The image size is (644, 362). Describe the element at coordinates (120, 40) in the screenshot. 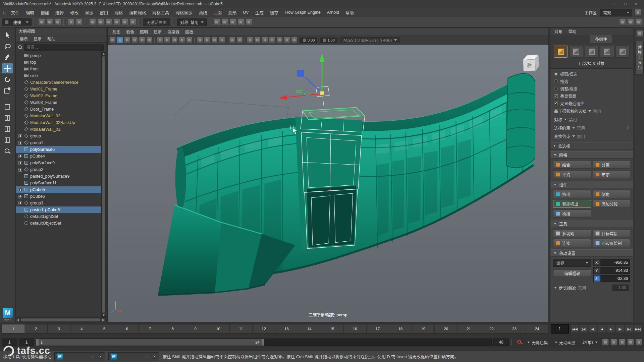

I see `two-d-pan-zoom-icon` at that location.